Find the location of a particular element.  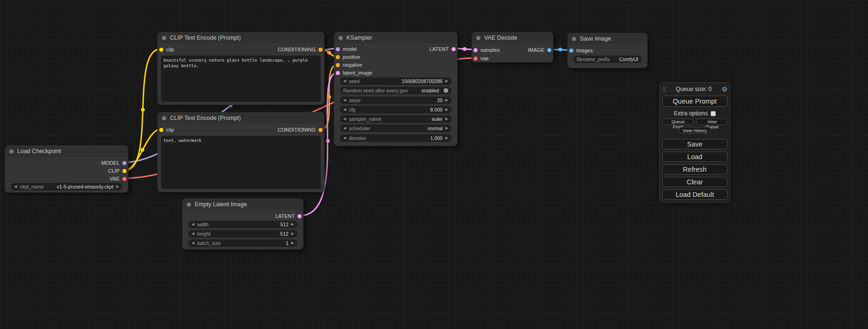

clear-button: Clear is located at coordinates (695, 182).